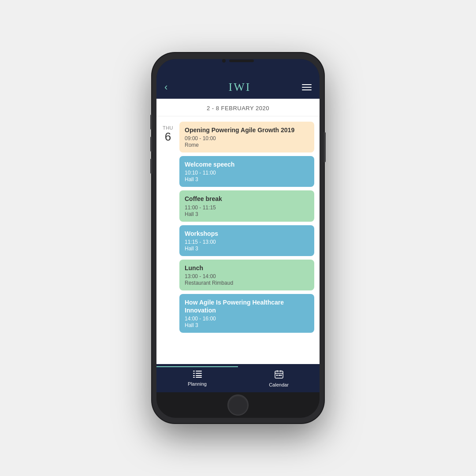  I want to click on day-label: THU 6, so click(168, 227).